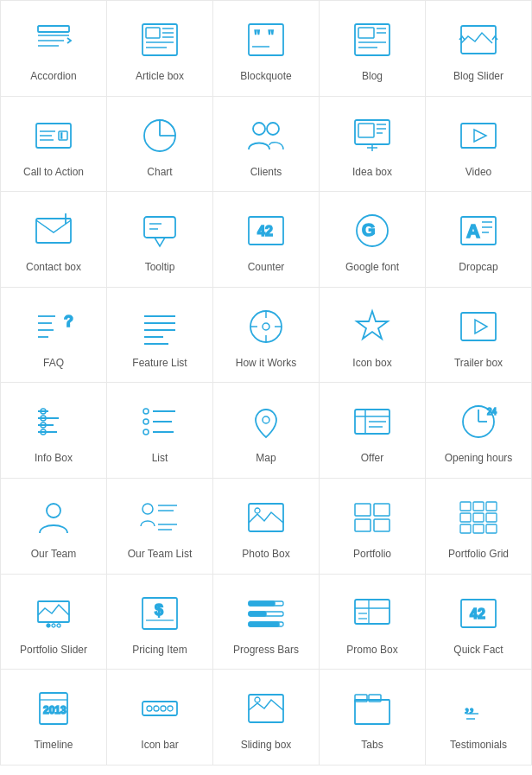  Describe the element at coordinates (266, 746) in the screenshot. I see `sliding-box-label: Sliding box` at that location.